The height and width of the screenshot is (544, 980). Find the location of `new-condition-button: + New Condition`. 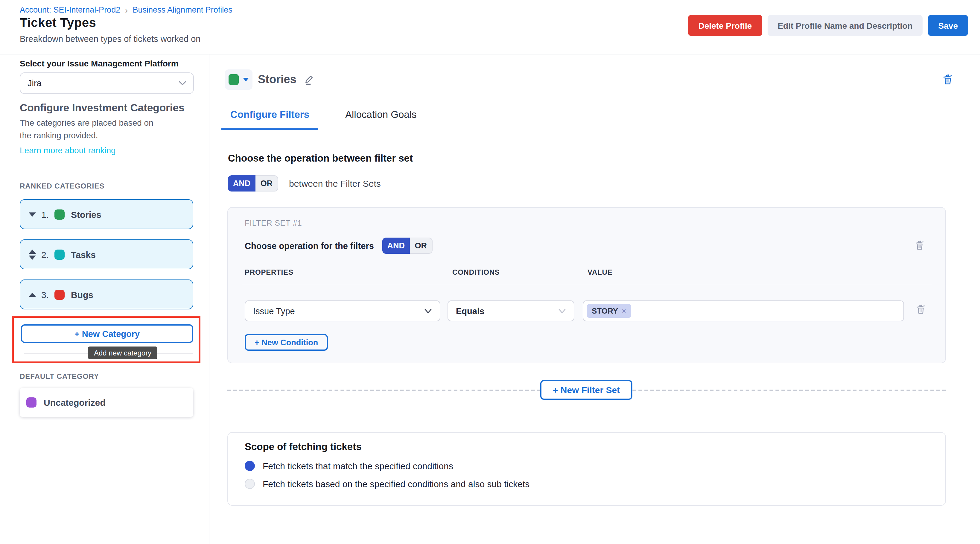

new-condition-button: + New Condition is located at coordinates (286, 342).